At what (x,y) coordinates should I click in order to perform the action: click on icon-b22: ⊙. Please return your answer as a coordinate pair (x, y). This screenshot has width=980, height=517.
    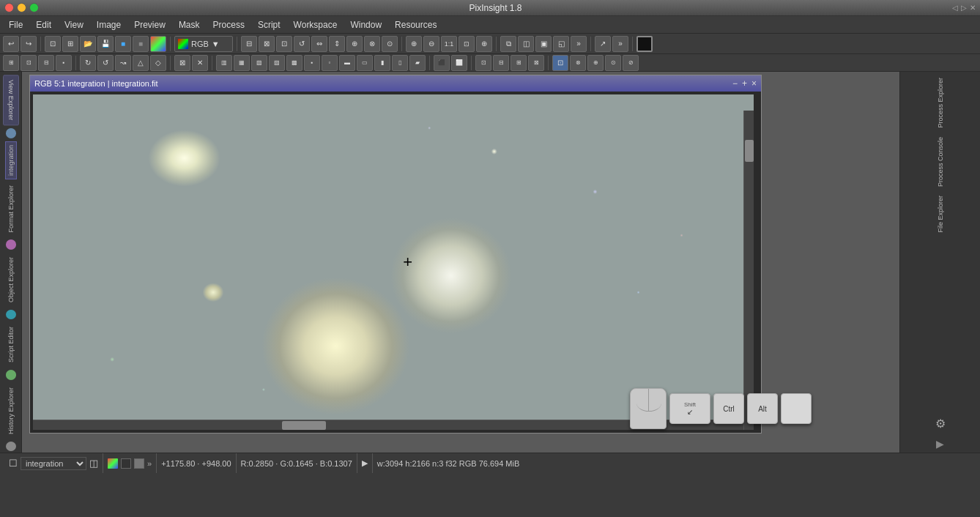
    Looking at the image, I should click on (613, 63).